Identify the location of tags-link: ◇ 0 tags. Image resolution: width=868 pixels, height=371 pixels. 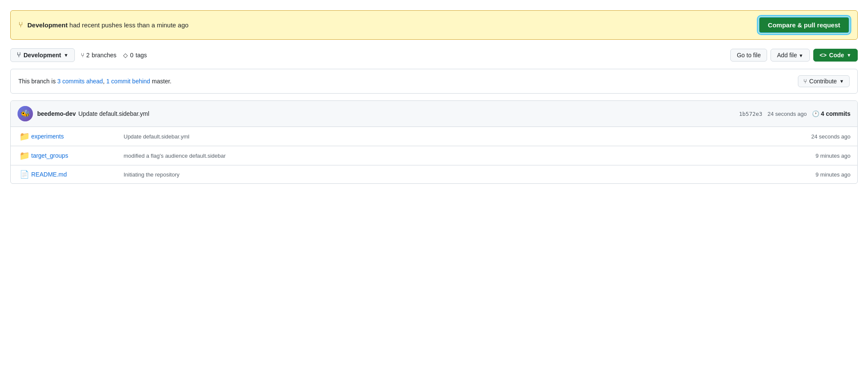
(135, 55).